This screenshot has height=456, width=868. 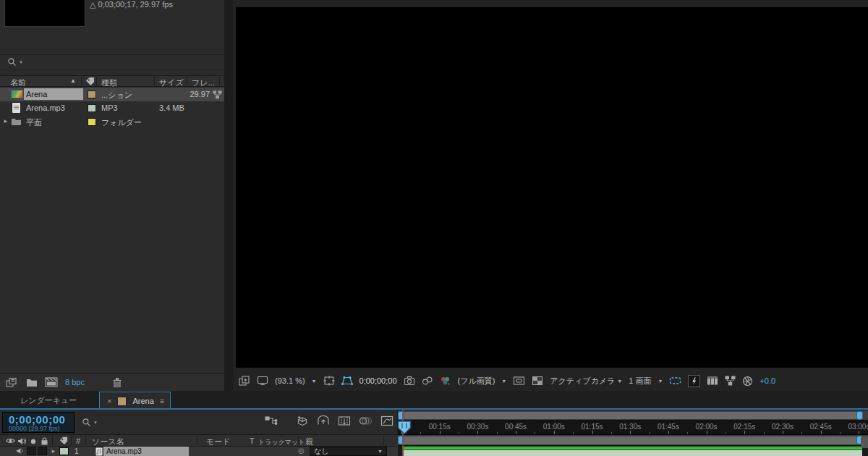 I want to click on mini-flowchart-icon, so click(x=271, y=421).